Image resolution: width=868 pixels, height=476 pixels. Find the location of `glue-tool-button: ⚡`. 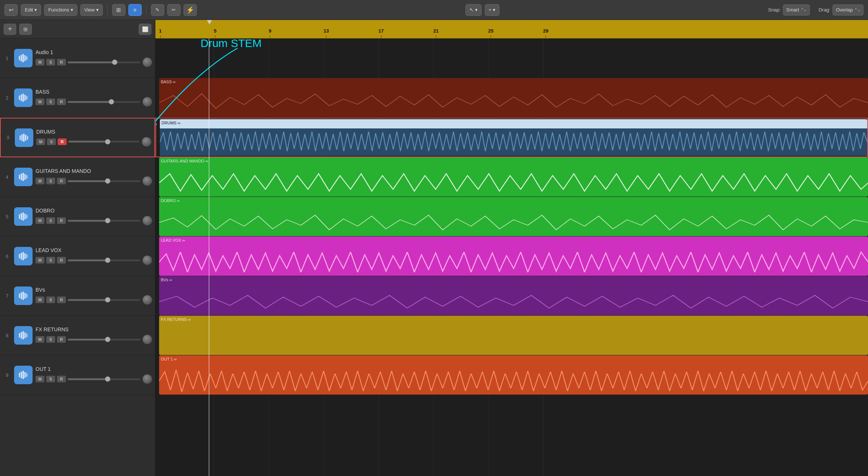

glue-tool-button: ⚡ is located at coordinates (190, 10).